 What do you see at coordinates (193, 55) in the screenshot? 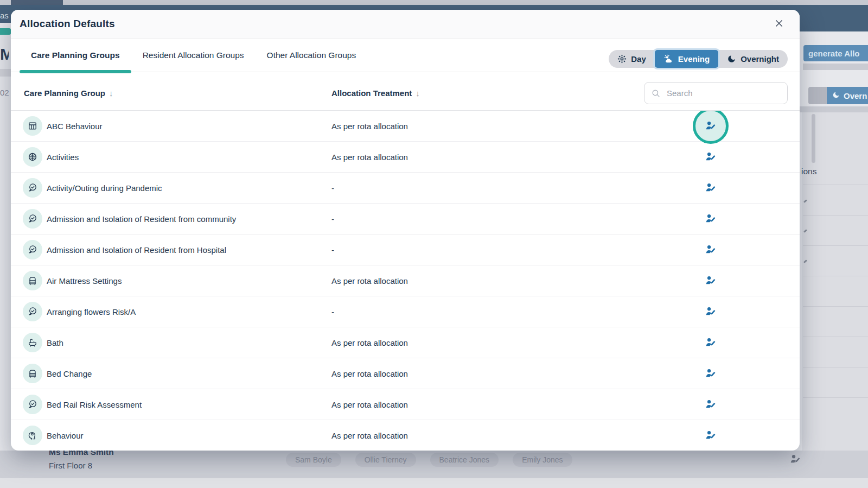
I see `tab-list: Care Planning GroupsResident Allocation …` at bounding box center [193, 55].